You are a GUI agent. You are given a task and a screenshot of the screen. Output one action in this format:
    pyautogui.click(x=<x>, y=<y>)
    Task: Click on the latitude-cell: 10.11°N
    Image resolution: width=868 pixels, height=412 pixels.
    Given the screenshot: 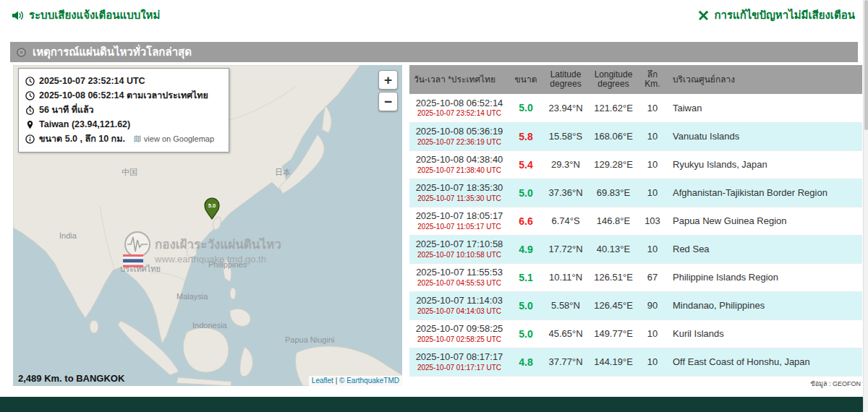 What is the action you would take?
    pyautogui.click(x=566, y=278)
    